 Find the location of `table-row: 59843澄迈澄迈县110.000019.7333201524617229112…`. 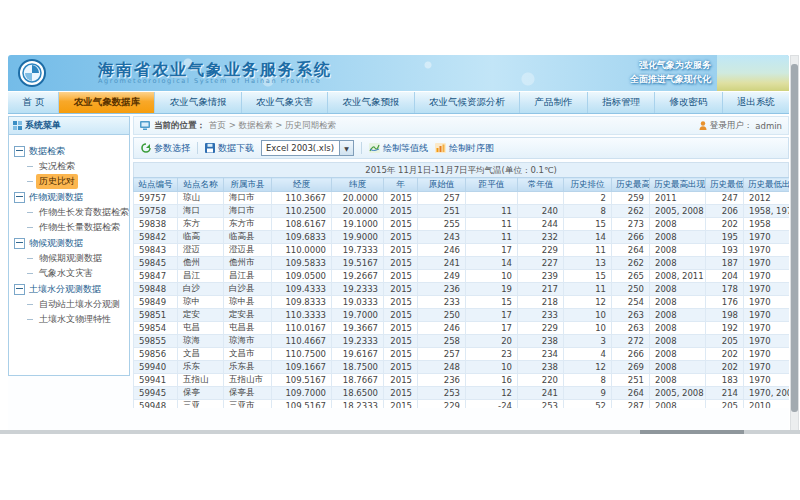

table-row: 59843澄迈澄迈县110.000019.7333201524617229112… is located at coordinates (462, 250).